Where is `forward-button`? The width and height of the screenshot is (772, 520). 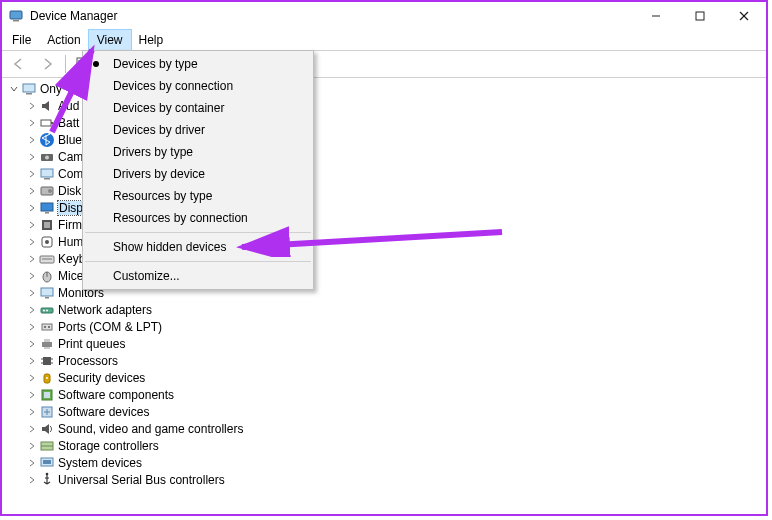 forward-button is located at coordinates (47, 64).